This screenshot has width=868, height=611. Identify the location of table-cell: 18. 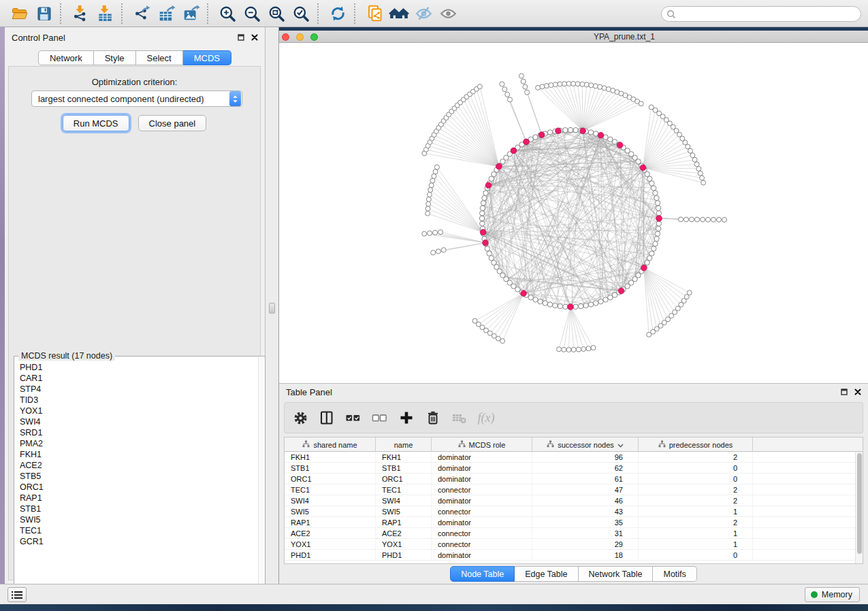
(585, 555).